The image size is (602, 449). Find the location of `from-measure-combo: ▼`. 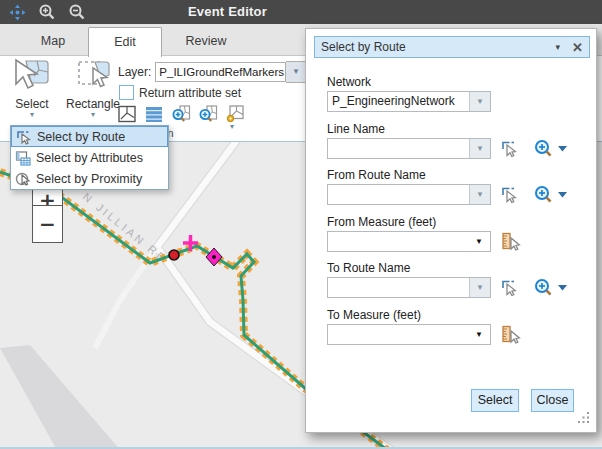

from-measure-combo: ▼ is located at coordinates (409, 242).